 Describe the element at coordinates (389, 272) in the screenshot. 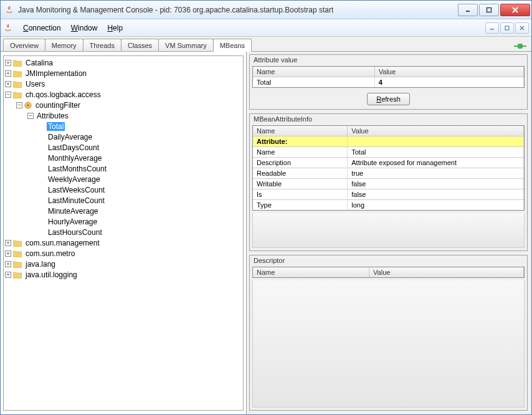

I see `descriptor-table: Name Value` at that location.